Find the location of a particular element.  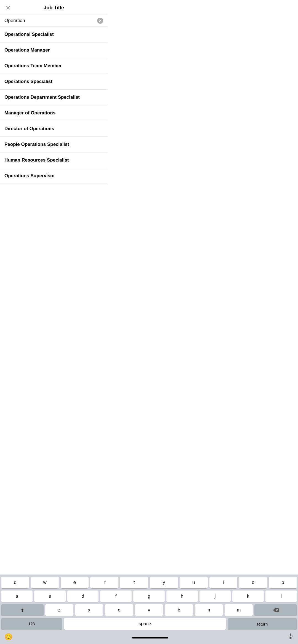

results-list: Operational SpecialistOperations Manager… is located at coordinates (54, 105).